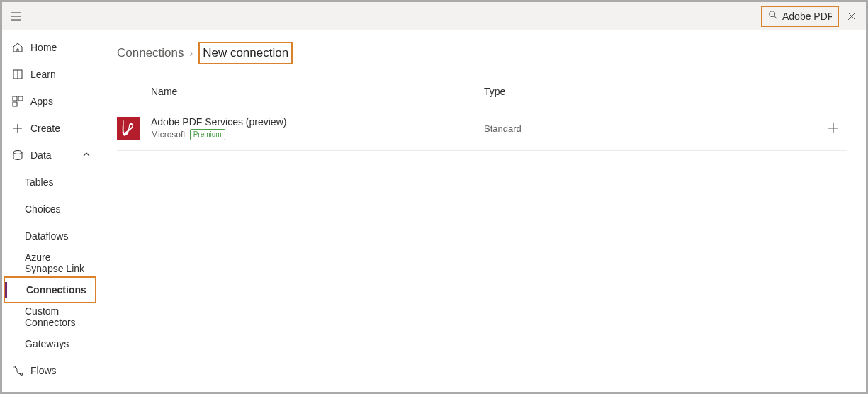 This screenshot has height=394, width=868. I want to click on search-box, so click(800, 16).